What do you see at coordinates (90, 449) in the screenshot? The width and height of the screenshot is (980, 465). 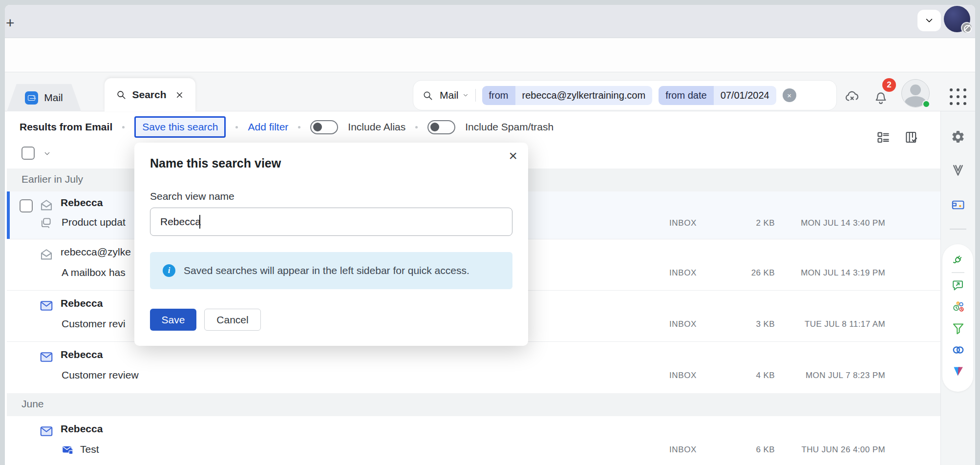 I see `subject: Test` at bounding box center [90, 449].